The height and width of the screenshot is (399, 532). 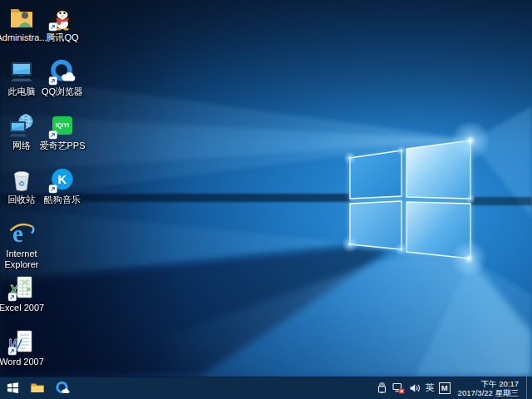 What do you see at coordinates (266, 387) in the screenshot?
I see `taskbar: 英 M 下午 20:17 2017/3/22 星期三` at bounding box center [266, 387].